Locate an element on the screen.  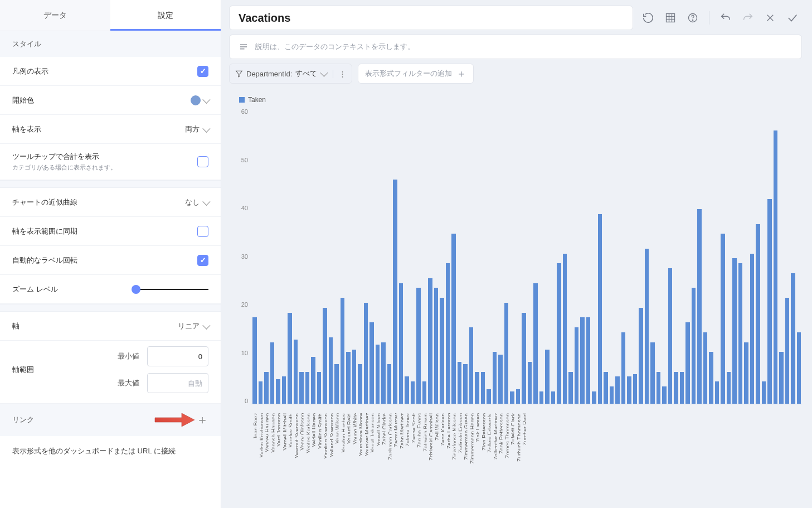
add-link-button: ＋ is located at coordinates (202, 420).